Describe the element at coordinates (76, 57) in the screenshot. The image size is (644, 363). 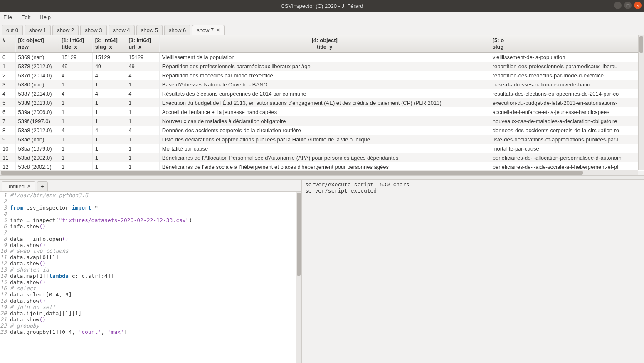
I see `table-cell: 15129` at that location.